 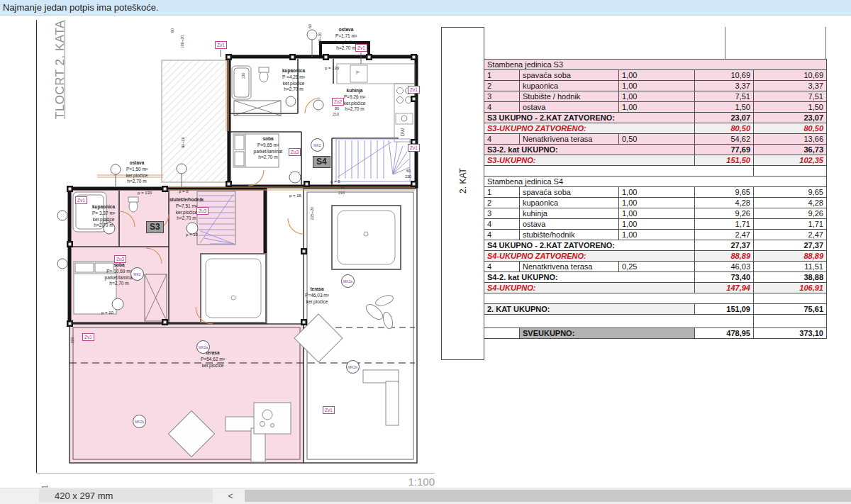 I want to click on cell-area: 73,40, so click(x=725, y=278).